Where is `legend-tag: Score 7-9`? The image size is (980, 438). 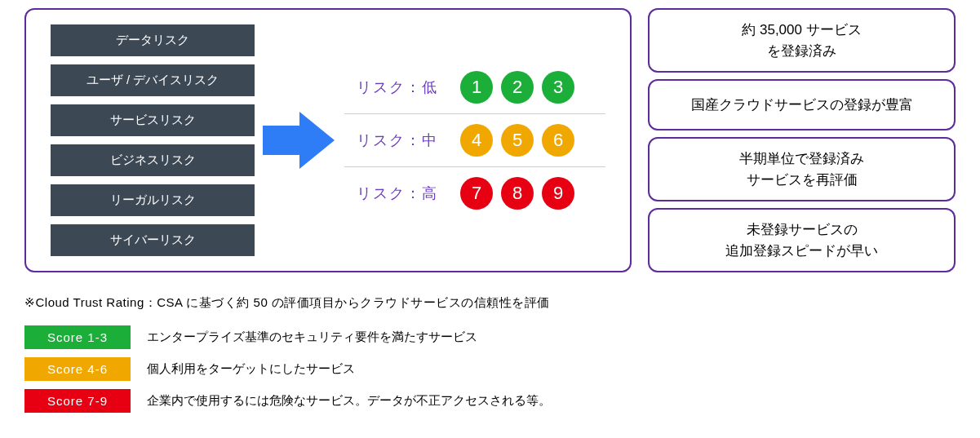
legend-tag: Score 7-9 is located at coordinates (78, 401).